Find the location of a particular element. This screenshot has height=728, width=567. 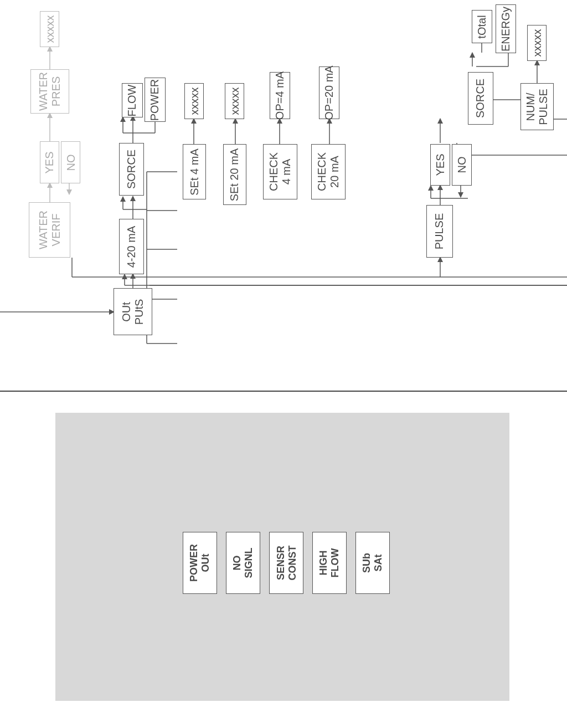

node-energy: ENERGy is located at coordinates (506, 29).